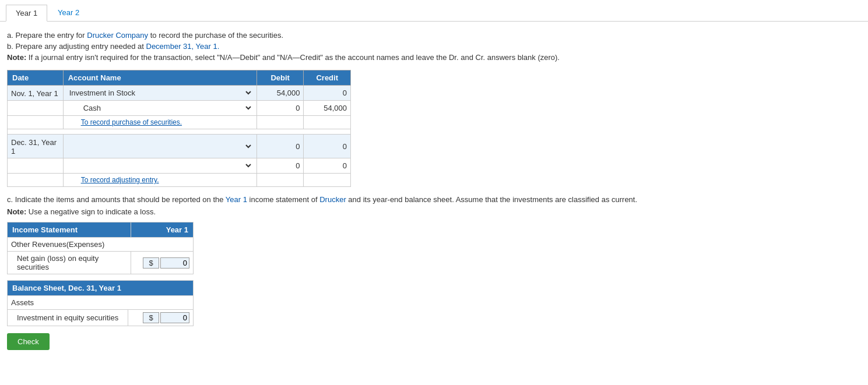 This screenshot has width=868, height=385. What do you see at coordinates (328, 108) in the screenshot?
I see `credit-2: 54,000` at bounding box center [328, 108].